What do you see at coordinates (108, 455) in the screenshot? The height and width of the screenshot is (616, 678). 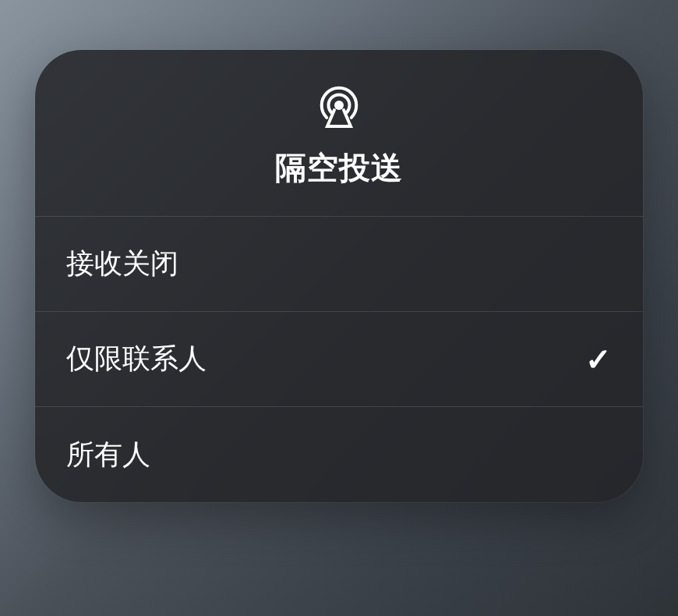 I see `option-label: 所有人` at bounding box center [108, 455].